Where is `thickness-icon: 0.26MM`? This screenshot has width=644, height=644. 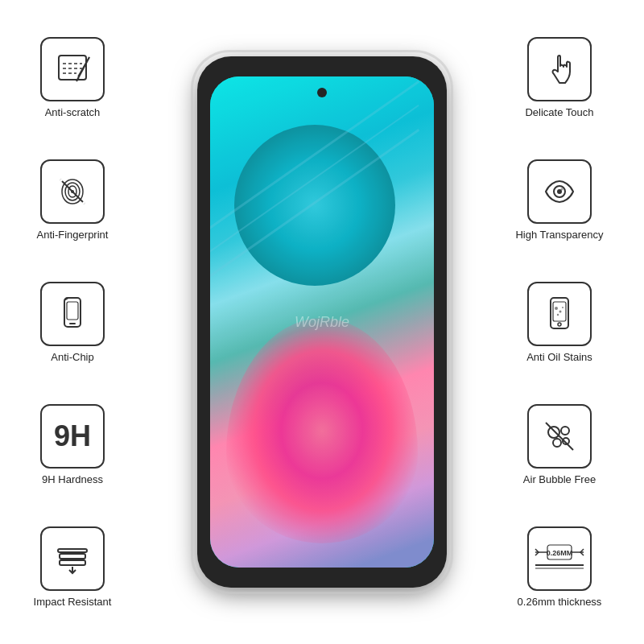 thickness-icon: 0.26MM is located at coordinates (559, 559).